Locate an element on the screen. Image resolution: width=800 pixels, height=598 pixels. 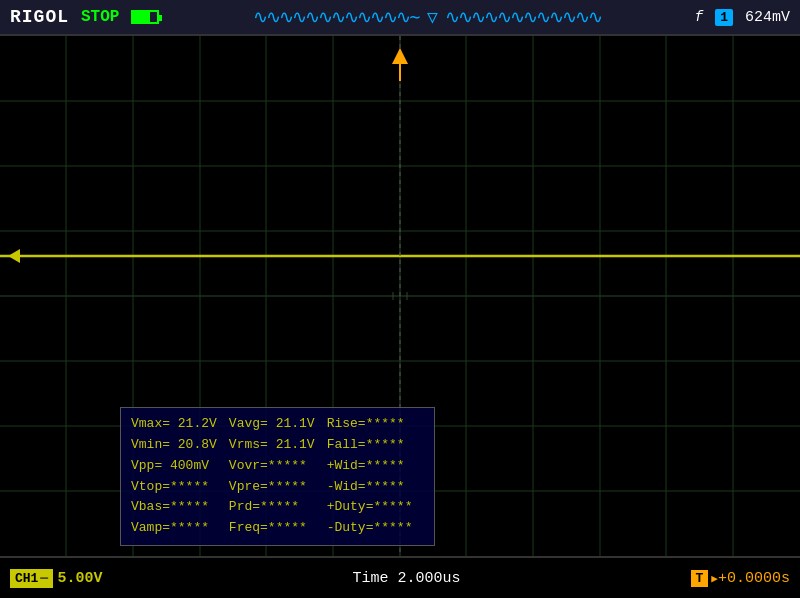
trigger-wave: ∿∿∿∿∿∿∿∿∿∿∿∿∼ ▽ ∿∿∿∿∿∿∿∿∿∿∿∿ is located at coordinates (426, 17).